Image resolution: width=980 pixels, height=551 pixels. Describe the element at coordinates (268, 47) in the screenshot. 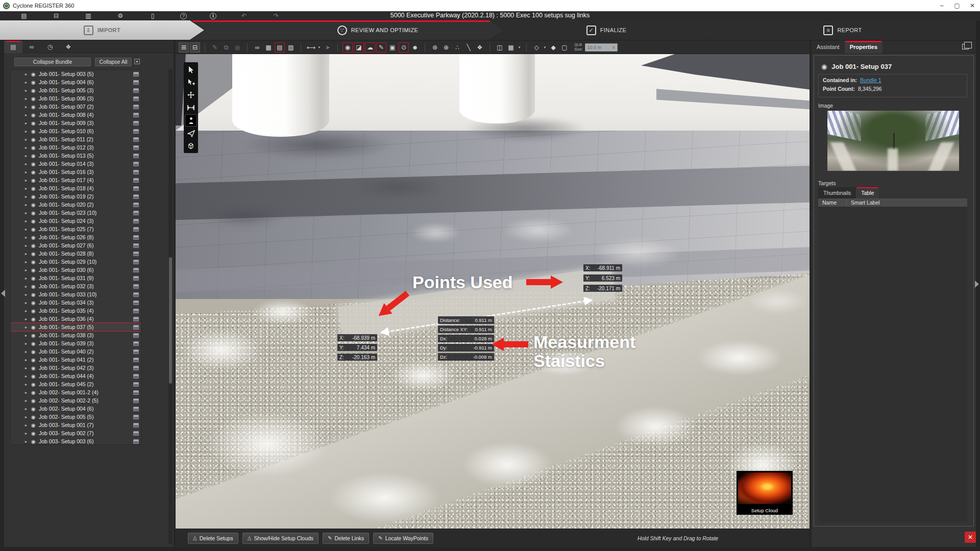

I see `monitor-view-icon: ▦` at that location.